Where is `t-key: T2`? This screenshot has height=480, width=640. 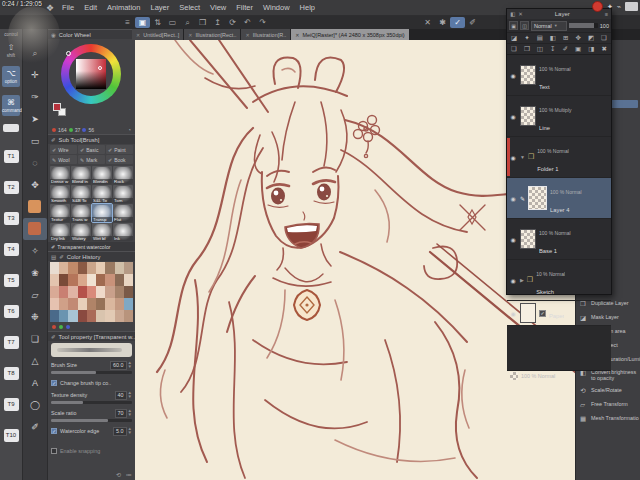 t-key: T2 is located at coordinates (12, 188).